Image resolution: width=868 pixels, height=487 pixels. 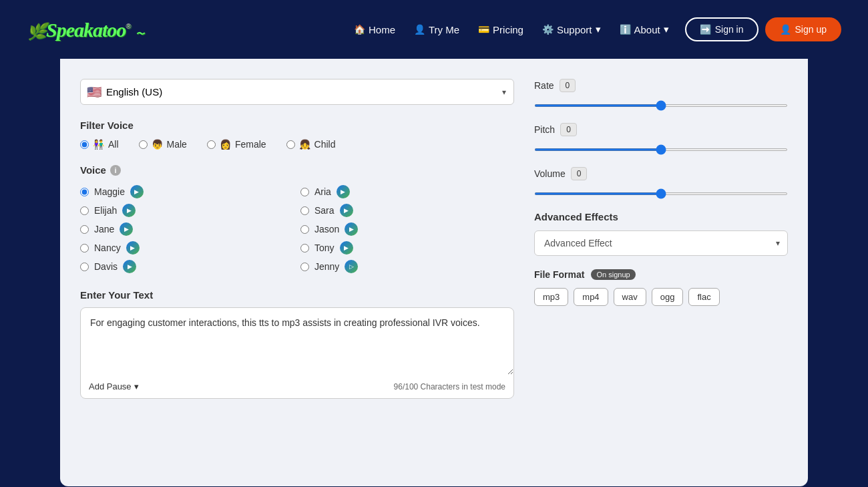 I want to click on on-signup-badge: On signup, so click(x=613, y=275).